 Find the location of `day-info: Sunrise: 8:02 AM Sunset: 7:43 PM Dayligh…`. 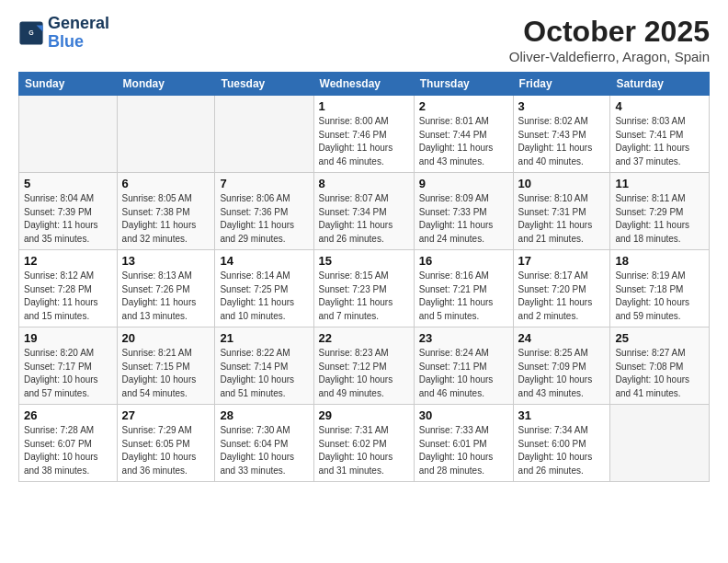

day-info: Sunrise: 8:02 AM Sunset: 7:43 PM Dayligh… is located at coordinates (563, 142).